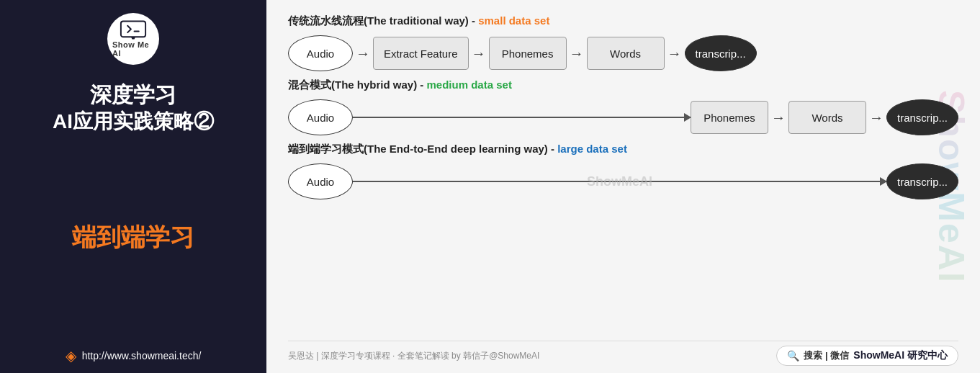  What do you see at coordinates (624, 117) in the screenshot?
I see `flow-row-hybrid: Audio Phonemes → Words → transcrip...` at bounding box center [624, 117].